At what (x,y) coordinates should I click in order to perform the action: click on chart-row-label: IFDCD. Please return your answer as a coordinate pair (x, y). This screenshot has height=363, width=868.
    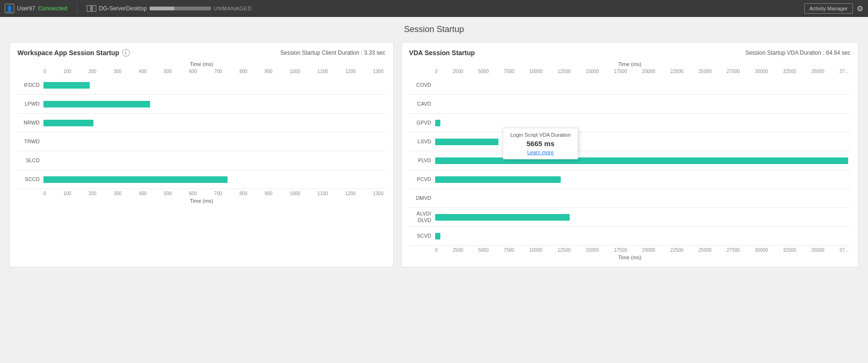
    Looking at the image, I should click on (30, 85).